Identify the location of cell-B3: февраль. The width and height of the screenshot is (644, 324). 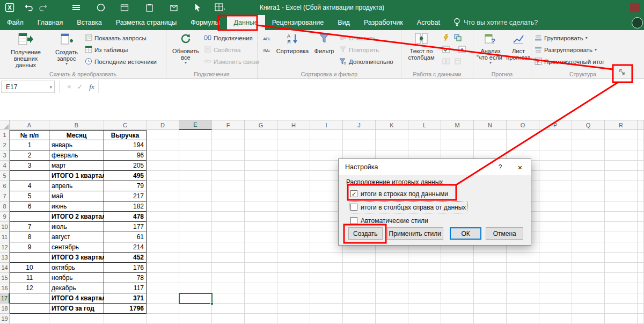
(77, 156).